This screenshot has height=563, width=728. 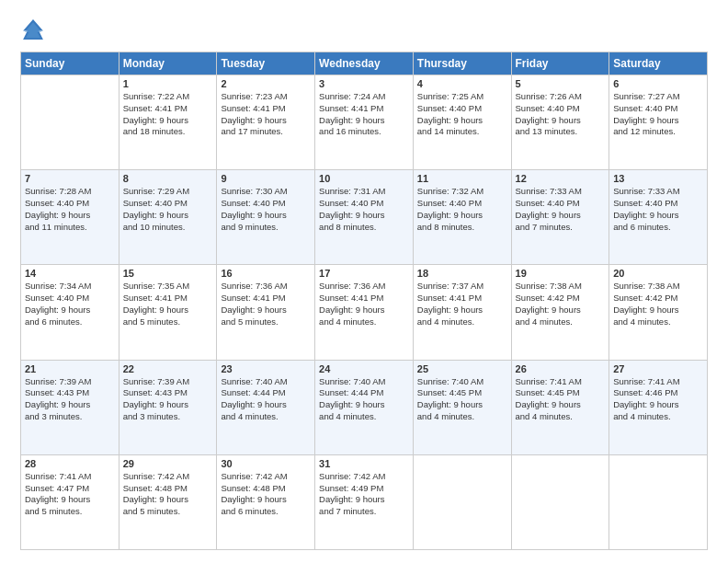 I want to click on calendar-cell: 26Sunrise: 7:41 AMSunset: 4:45 PMDayligh…, so click(x=561, y=407).